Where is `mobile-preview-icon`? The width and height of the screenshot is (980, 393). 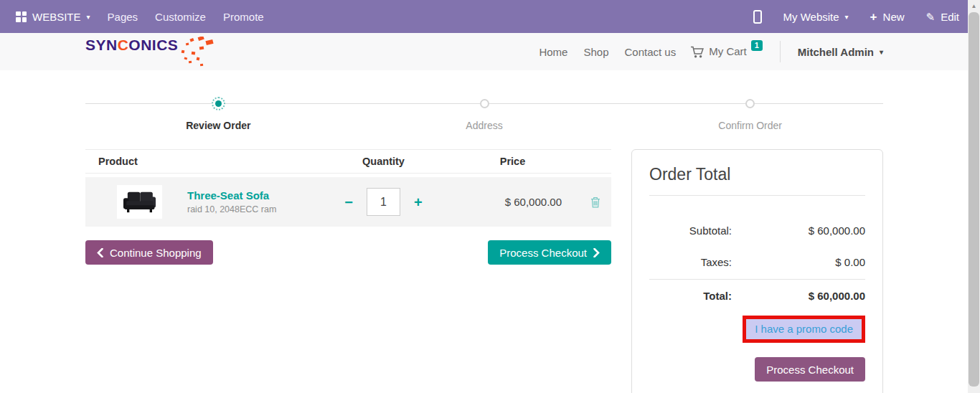 mobile-preview-icon is located at coordinates (758, 17).